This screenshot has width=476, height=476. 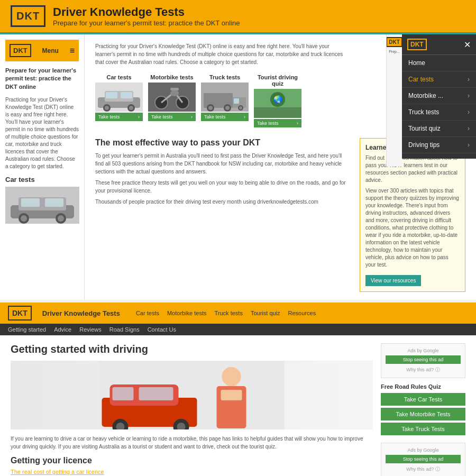 What do you see at coordinates (439, 129) in the screenshot?
I see `overlay-menu-item-tourist: Tourist quiz ›` at bounding box center [439, 129].